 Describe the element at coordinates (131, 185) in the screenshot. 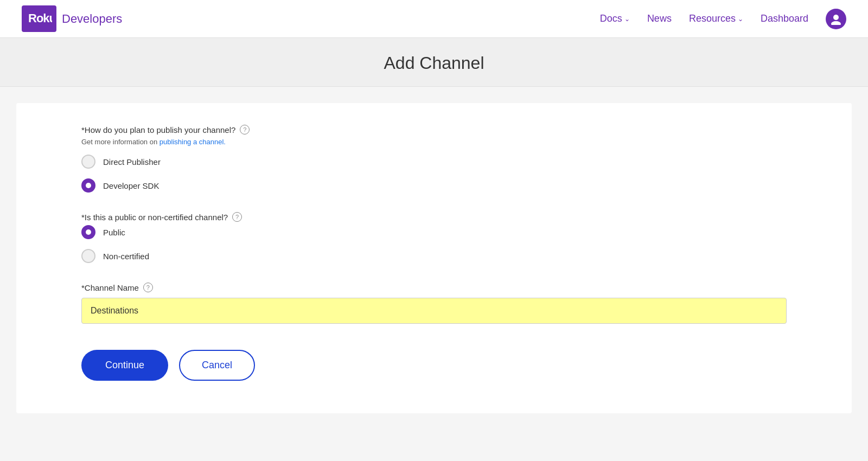

I see `radio-developer-sdk-label: Developer SDK` at that location.